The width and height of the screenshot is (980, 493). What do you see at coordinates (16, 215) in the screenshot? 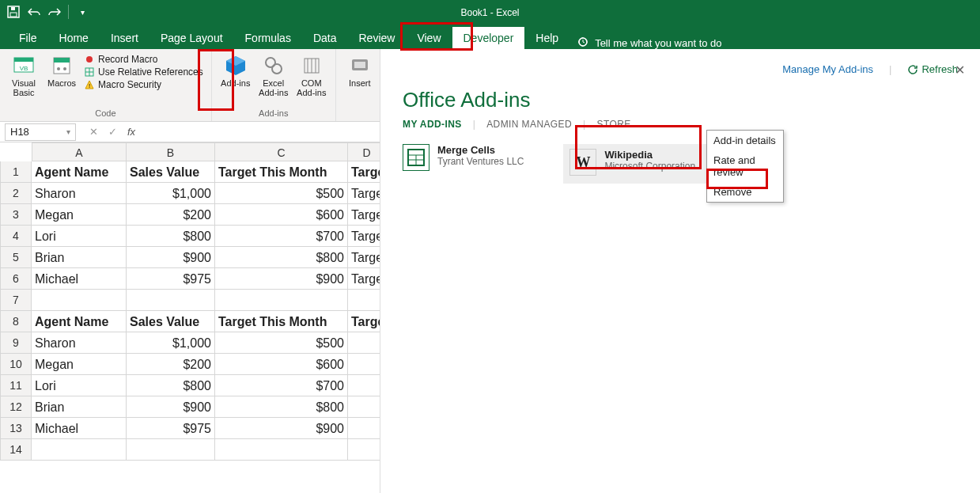
I see `row-header: 3` at bounding box center [16, 215].